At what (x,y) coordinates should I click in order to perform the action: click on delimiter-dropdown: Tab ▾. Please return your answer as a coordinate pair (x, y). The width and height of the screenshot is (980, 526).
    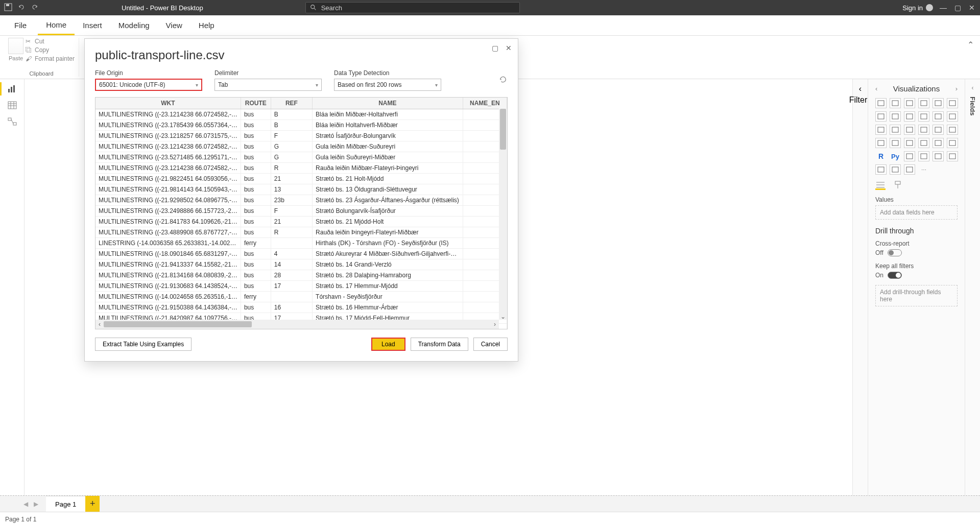
    Looking at the image, I should click on (268, 85).